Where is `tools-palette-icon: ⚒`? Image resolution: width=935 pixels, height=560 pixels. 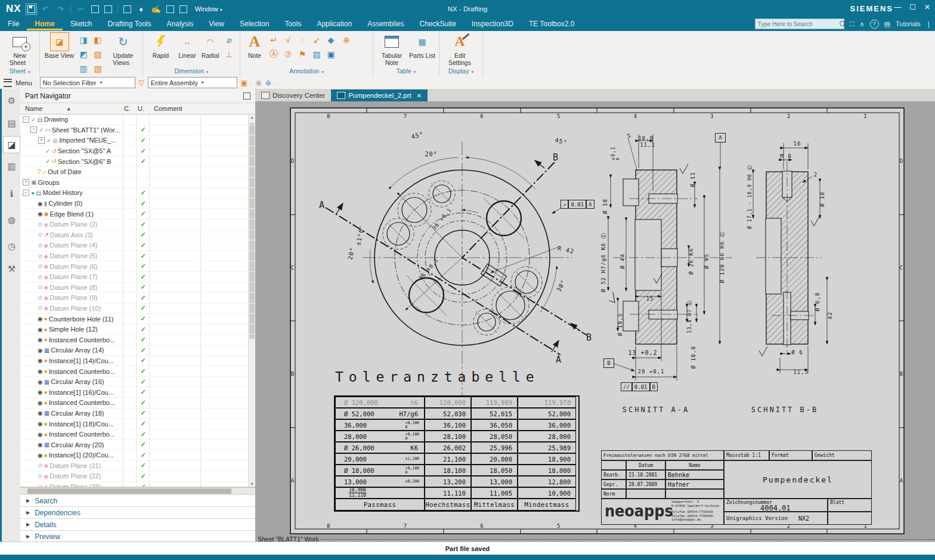
tools-palette-icon: ⚒ is located at coordinates (12, 268).